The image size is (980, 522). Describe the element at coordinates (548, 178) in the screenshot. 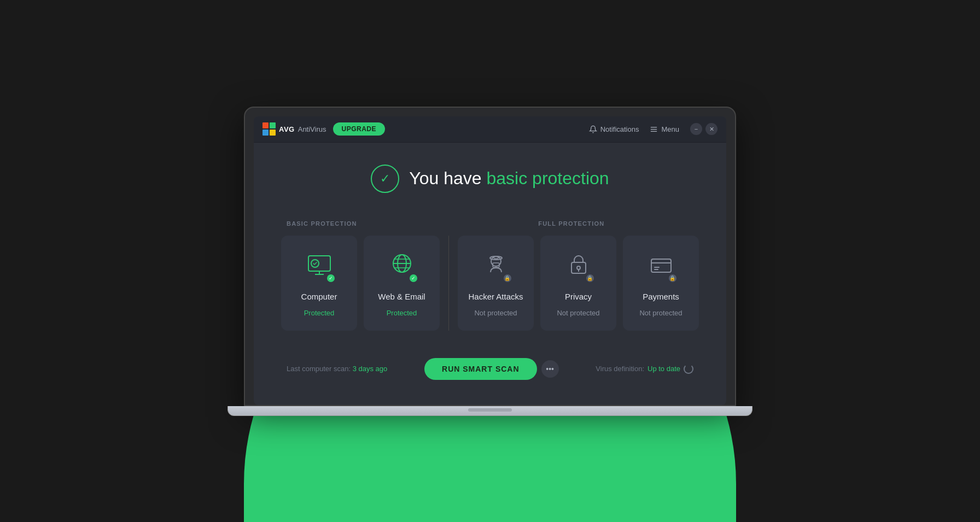

I see `status-title-accent: basic protection` at that location.